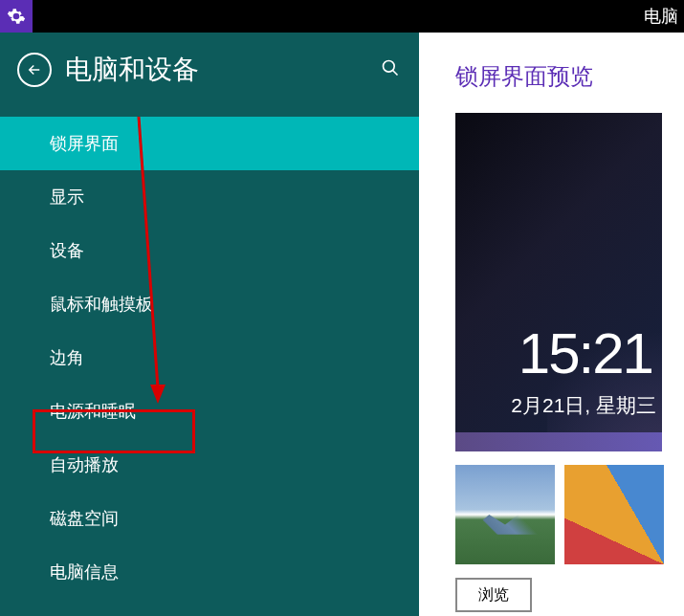 This screenshot has height=616, width=684. What do you see at coordinates (101, 304) in the screenshot?
I see `sidebar-item-label: 鼠标和触摸板` at bounding box center [101, 304].